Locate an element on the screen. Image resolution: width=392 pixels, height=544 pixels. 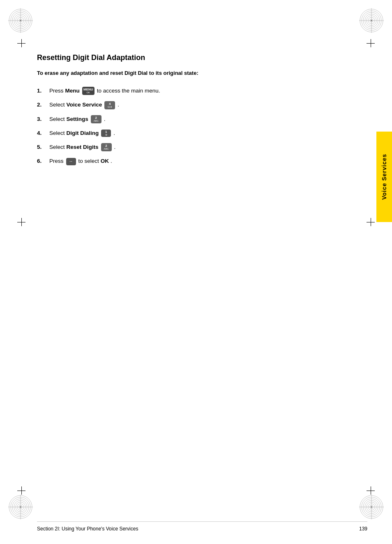
step-content: Select Voice Service 4 GHI . is located at coordinates (208, 105).